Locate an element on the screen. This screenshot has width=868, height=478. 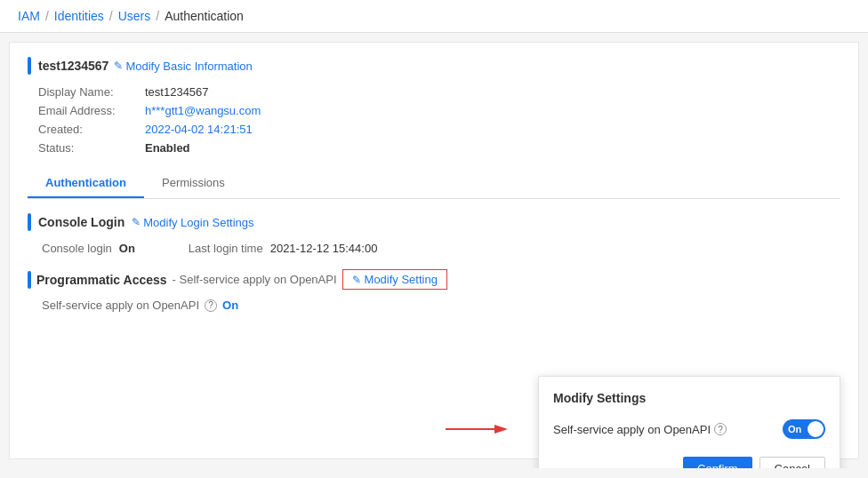
prog-bar-indicator is located at coordinates (29, 280).